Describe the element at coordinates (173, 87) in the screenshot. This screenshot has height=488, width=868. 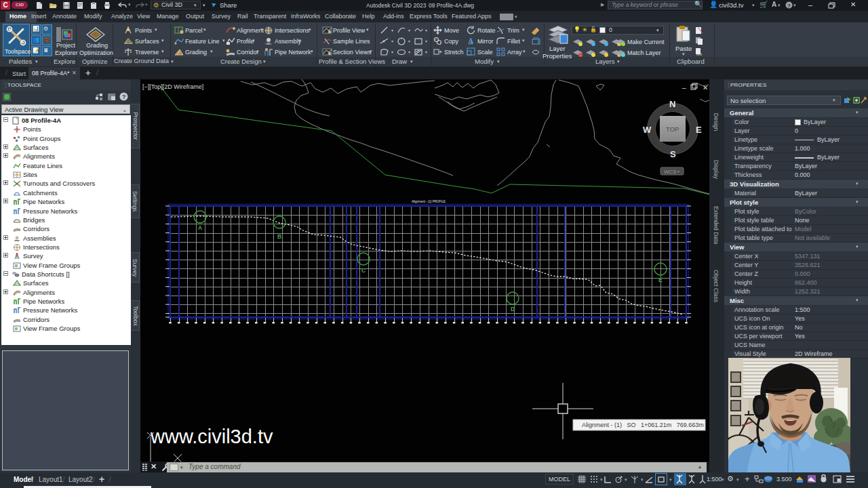
I see `svg-text: [−][Top][2D Wireframe]` at that location.